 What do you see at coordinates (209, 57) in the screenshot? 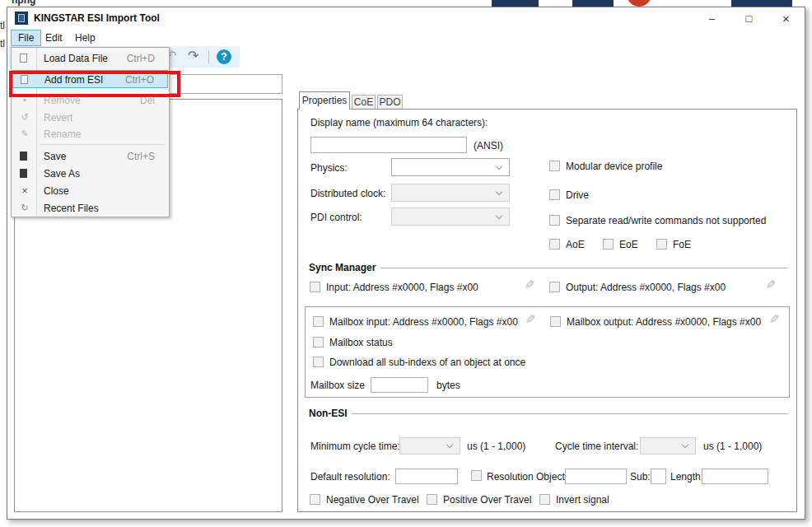
I see `toolbar-separator` at bounding box center [209, 57].